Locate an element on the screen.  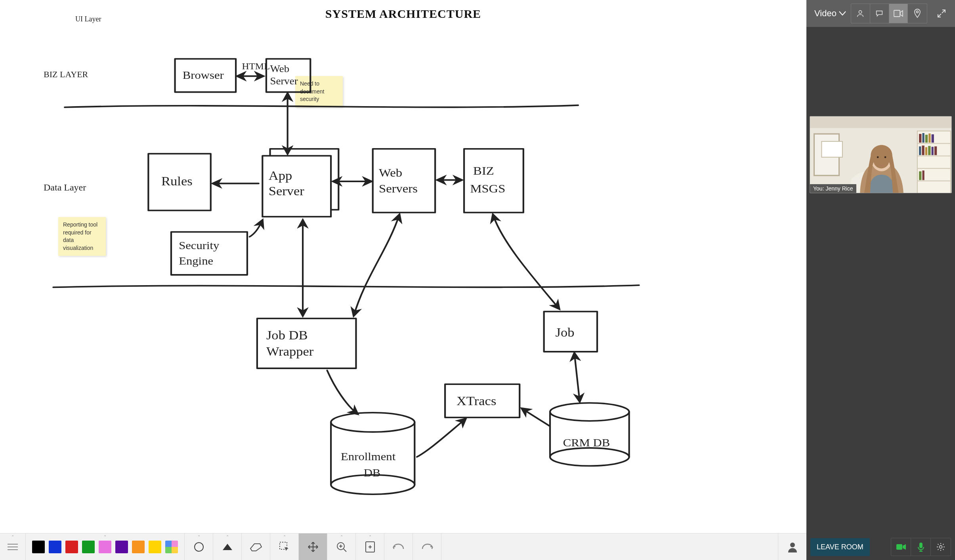
video-dropdown-label: Video is located at coordinates (825, 13).